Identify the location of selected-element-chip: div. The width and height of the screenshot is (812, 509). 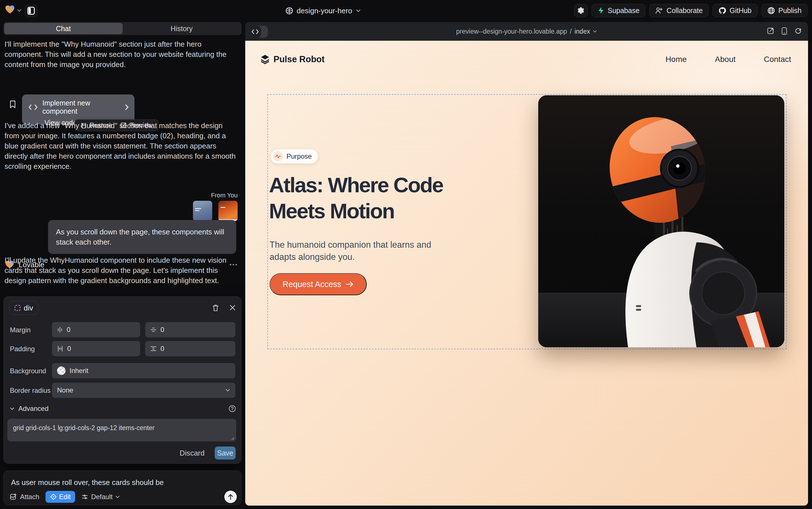
(24, 308).